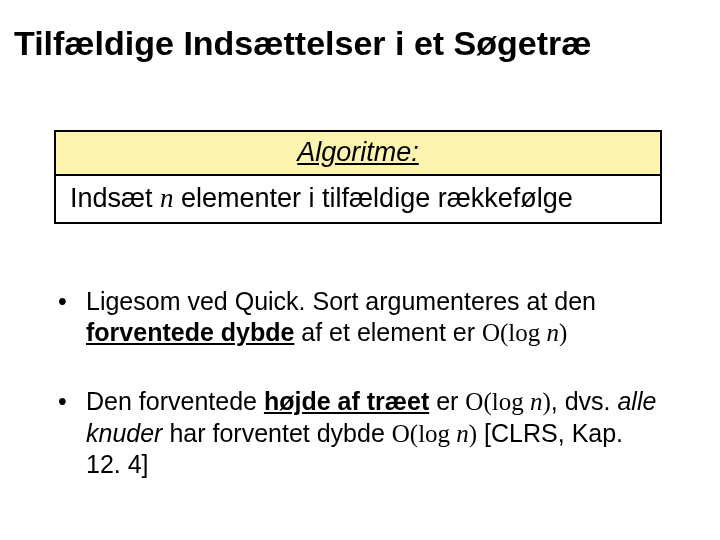 The width and height of the screenshot is (720, 540). I want to click on algorithm-header: Algoritme:, so click(358, 154).